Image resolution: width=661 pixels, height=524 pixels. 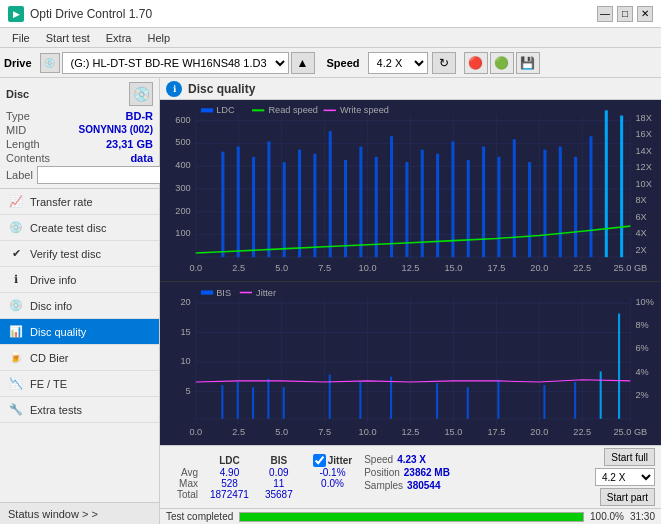 What do you see at coordinates (496, 431) in the screenshot?
I see `svg-text: 17.5` at bounding box center [496, 431].